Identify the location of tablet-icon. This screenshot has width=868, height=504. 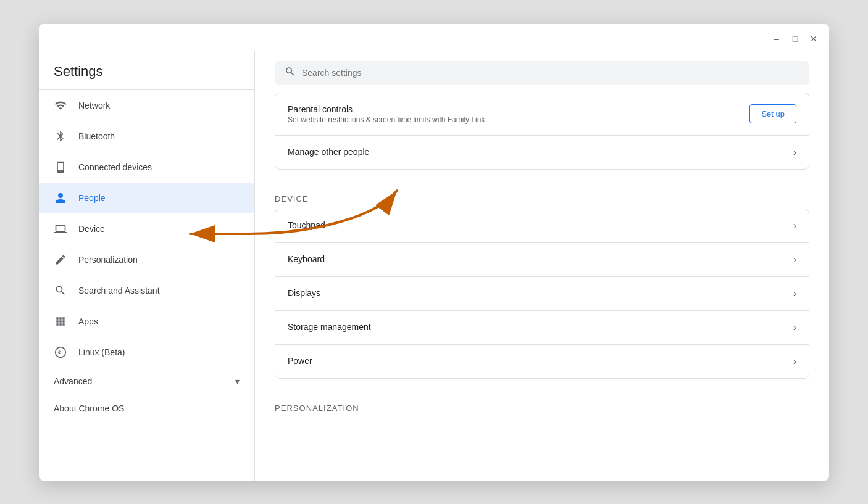
(61, 167).